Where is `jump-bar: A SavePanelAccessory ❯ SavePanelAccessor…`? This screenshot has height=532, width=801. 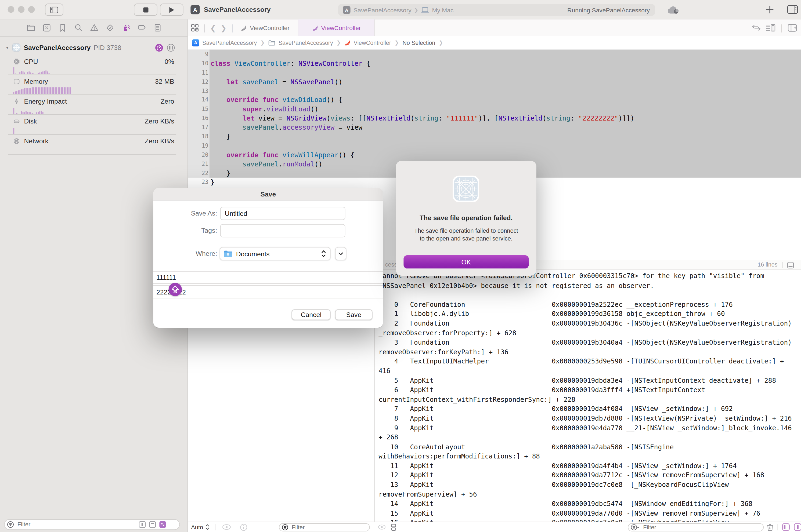
jump-bar: A SavePanelAccessory ❯ SavePanelAccessor… is located at coordinates (494, 43).